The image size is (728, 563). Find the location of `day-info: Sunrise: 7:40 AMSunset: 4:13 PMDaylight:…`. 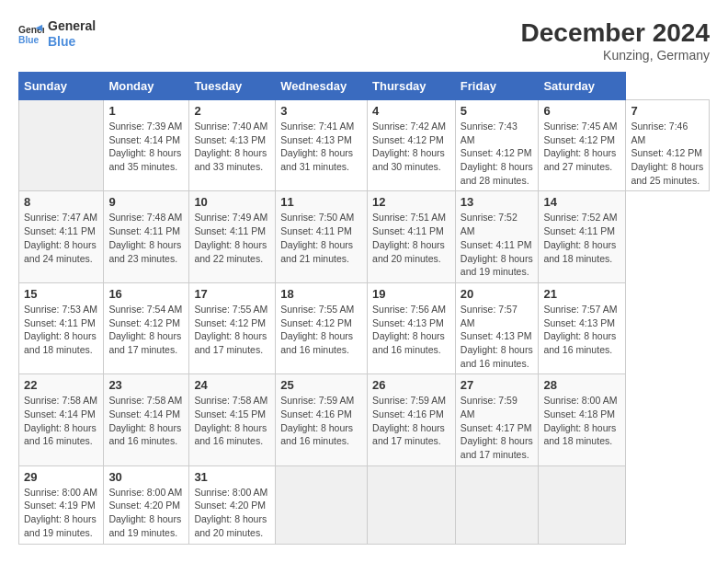

day-info: Sunrise: 7:40 AMSunset: 4:13 PMDaylight:… is located at coordinates (232, 147).